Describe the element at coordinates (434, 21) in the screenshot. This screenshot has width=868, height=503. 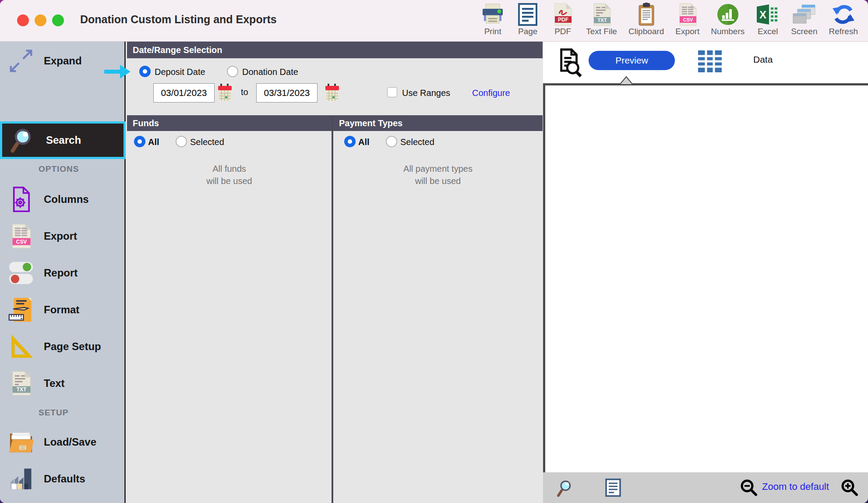
I see `titlebar: Donation Custom Listing and Exports Prin…` at that location.